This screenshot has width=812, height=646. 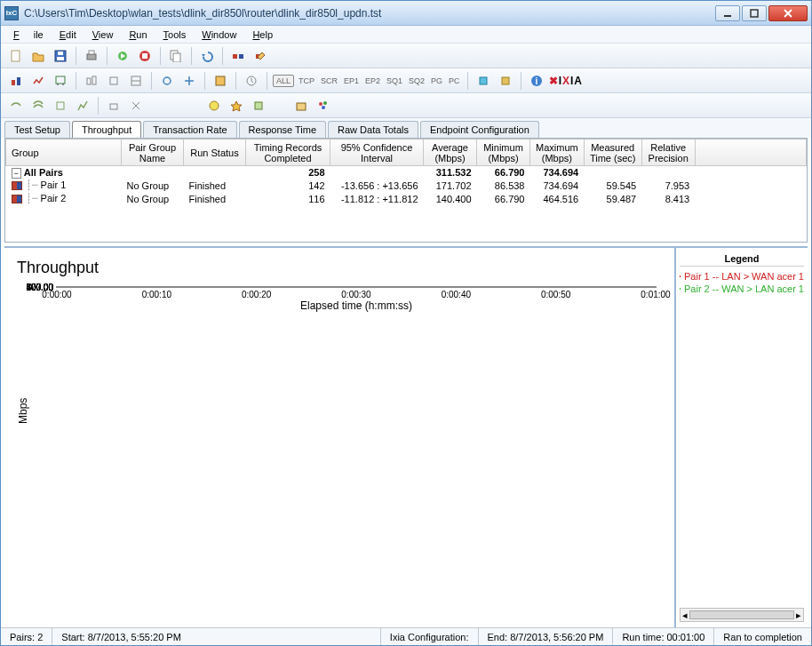 I want to click on statusbar: Pairs: 2 Start: 8/7/2013, 5:55:20 PM Ixi…, so click(x=406, y=636).